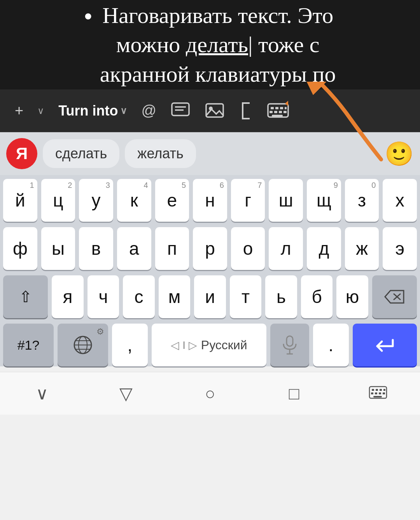  I want to click on key-row-2: ф ы в а п р о л д, so click(210, 249).